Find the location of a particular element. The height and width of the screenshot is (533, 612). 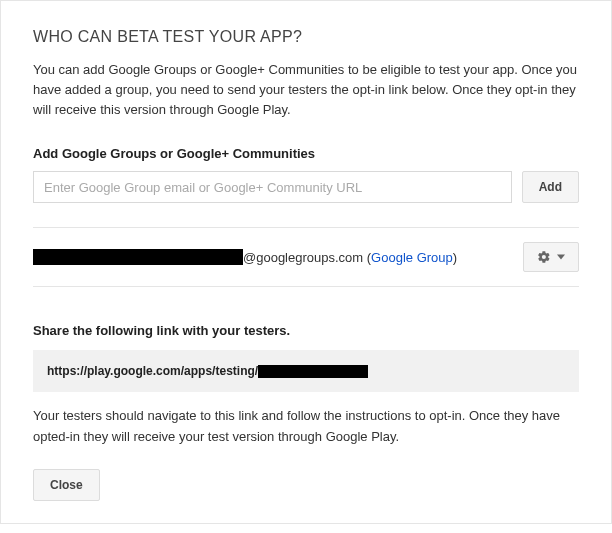

close-button: Close is located at coordinates (66, 485).